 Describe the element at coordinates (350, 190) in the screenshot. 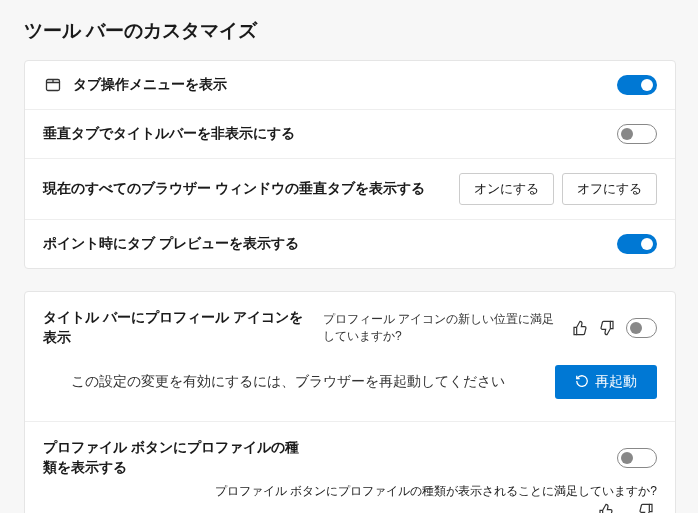

I see `row-all-windows-vtabs: 現在のすべてのブラウザー ウィンドウの垂直タブを表示する オンにする オフにする` at that location.